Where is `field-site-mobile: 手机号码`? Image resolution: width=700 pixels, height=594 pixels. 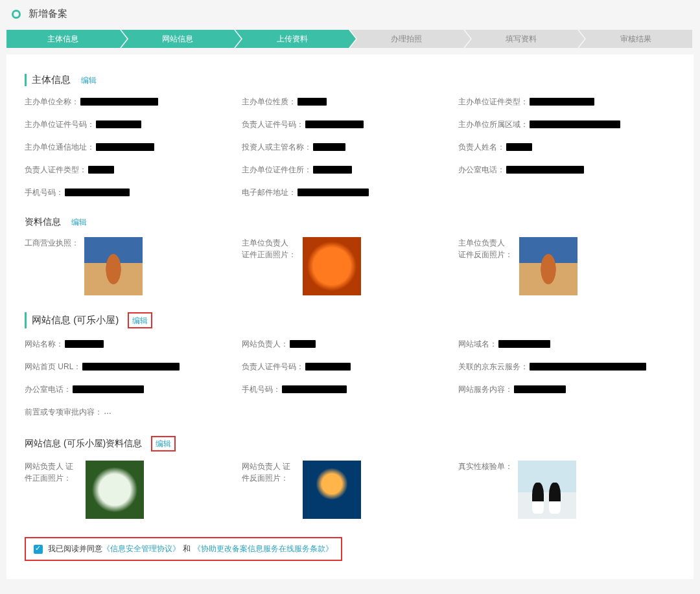 field-site-mobile: 手机号码 is located at coordinates (347, 390).